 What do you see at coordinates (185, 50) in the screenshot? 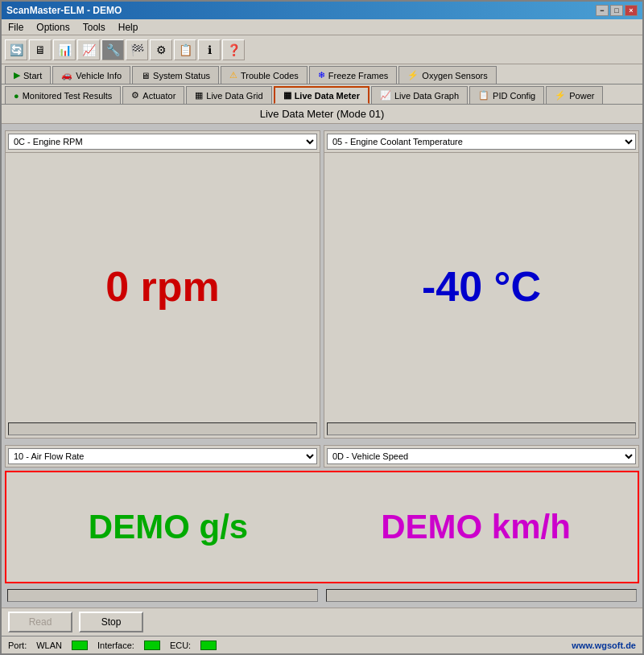
I see `toolbar-btn-8: 📋` at bounding box center [185, 50].